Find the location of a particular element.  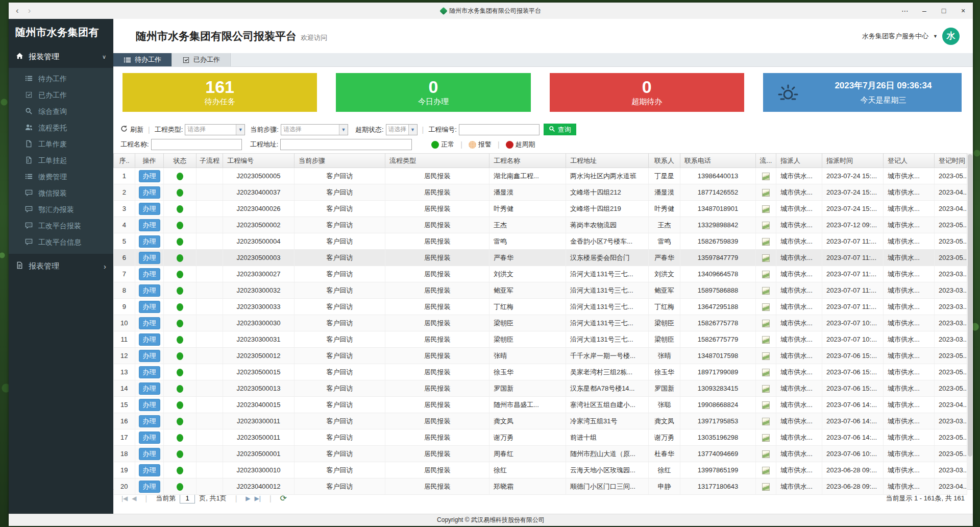

more-menu-icon: ⋯ is located at coordinates (905, 11).